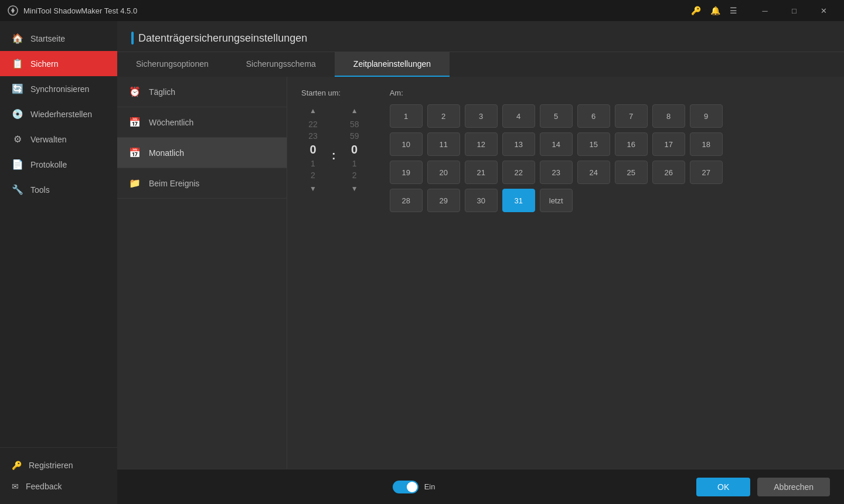 Image resolution: width=844 pixels, height=504 pixels. What do you see at coordinates (45, 64) in the screenshot?
I see `sidebar-label-sichern: Sichern` at bounding box center [45, 64].